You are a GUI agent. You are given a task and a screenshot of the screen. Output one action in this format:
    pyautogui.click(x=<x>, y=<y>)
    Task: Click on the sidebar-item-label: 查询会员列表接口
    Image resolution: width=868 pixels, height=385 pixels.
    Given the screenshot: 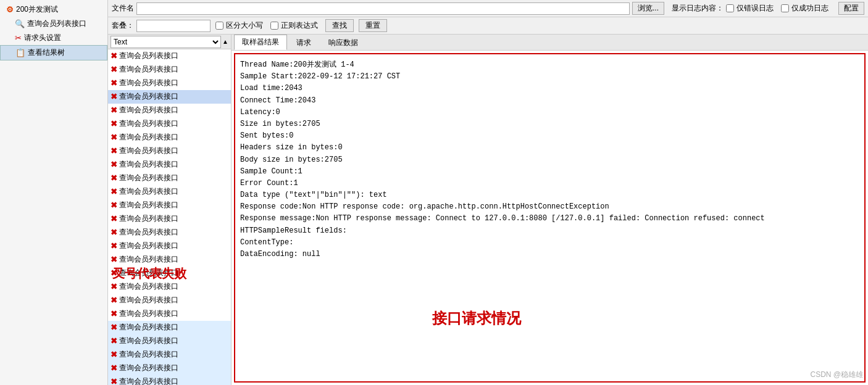 What is the action you would take?
    pyautogui.click(x=57, y=23)
    